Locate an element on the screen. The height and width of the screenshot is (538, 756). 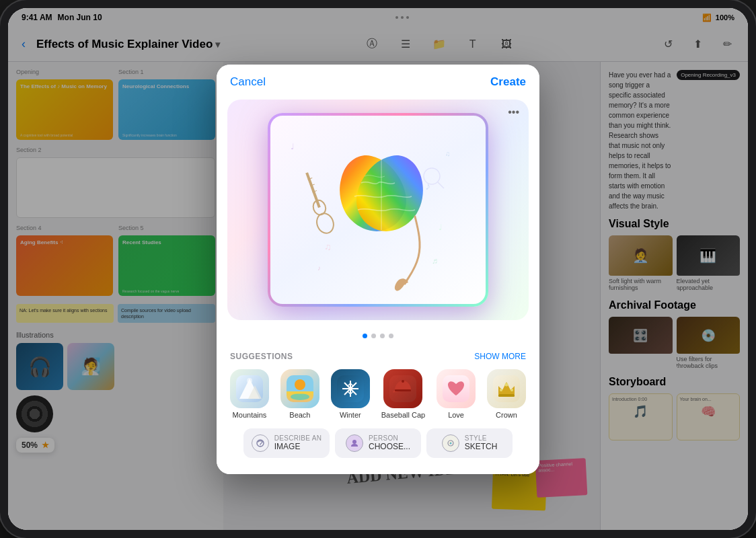
style-sketch-button: STYLE SKETCH is located at coordinates (469, 443).